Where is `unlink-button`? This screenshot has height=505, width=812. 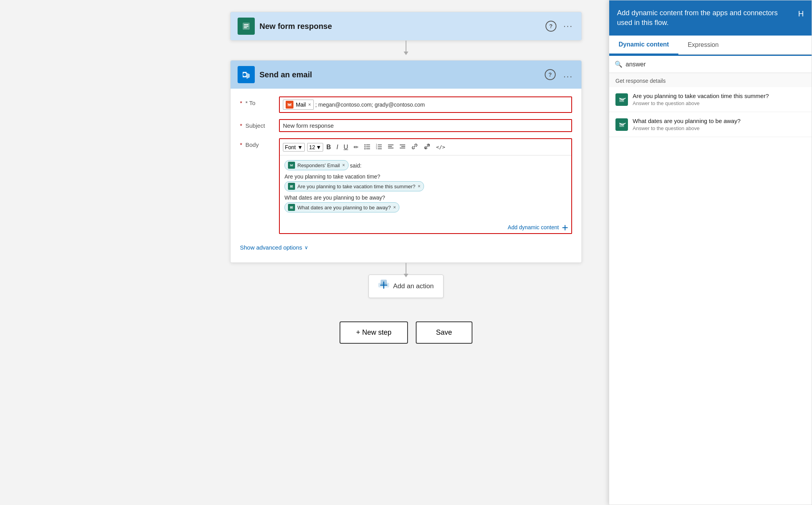
unlink-button is located at coordinates (427, 147).